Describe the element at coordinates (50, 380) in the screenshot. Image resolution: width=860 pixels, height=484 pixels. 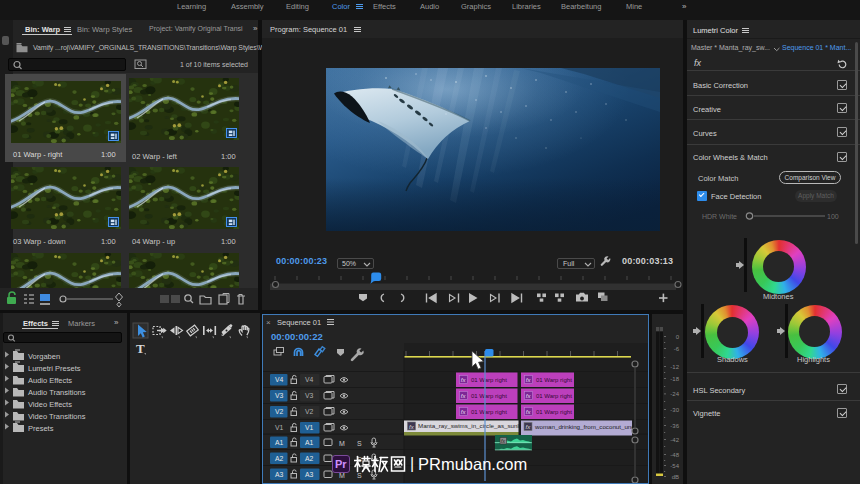
I see `svg-text: Audio Effects` at that location.